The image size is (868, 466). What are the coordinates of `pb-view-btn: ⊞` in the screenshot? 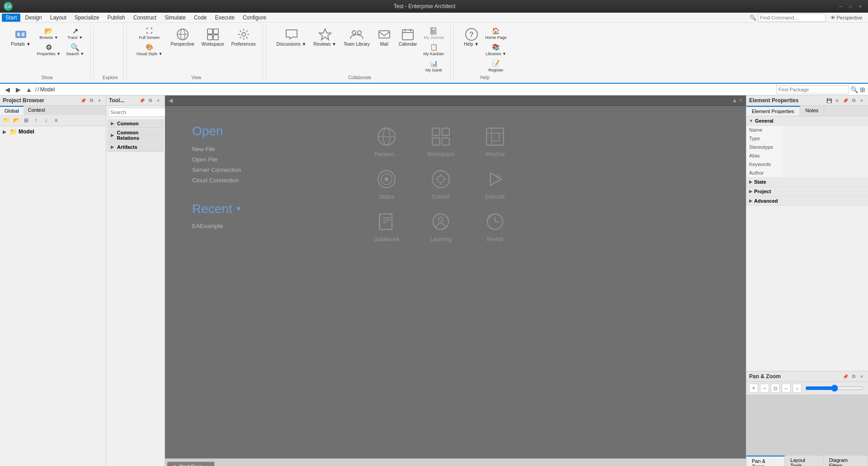 It's located at (26, 120).